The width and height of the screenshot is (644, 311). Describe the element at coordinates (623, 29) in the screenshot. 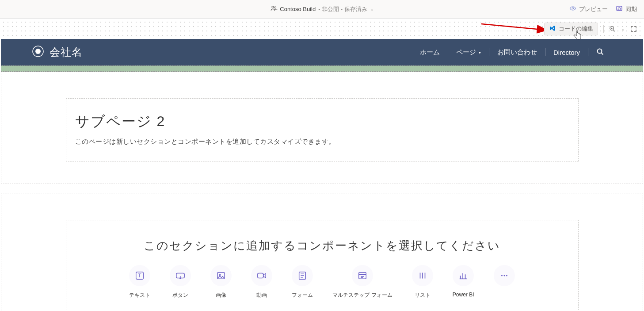

I see `zoom-dropdown: ⌄` at that location.